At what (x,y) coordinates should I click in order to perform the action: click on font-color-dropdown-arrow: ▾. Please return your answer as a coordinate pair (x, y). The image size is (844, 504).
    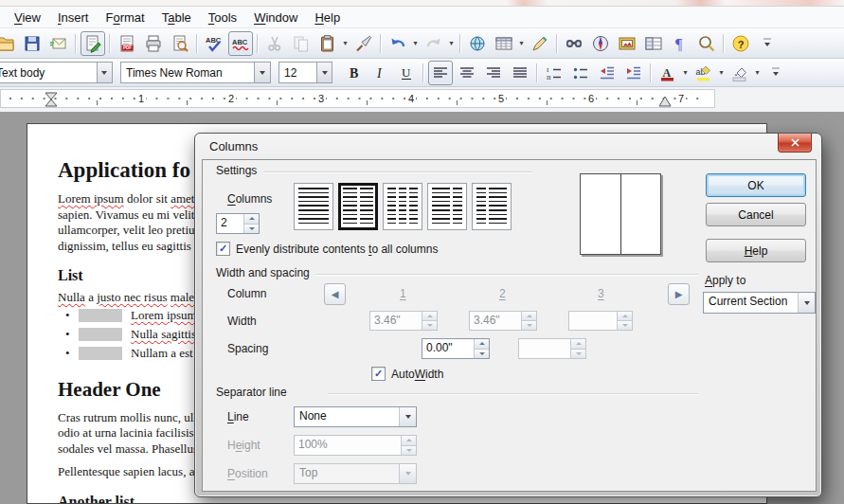
    Looking at the image, I should click on (686, 73).